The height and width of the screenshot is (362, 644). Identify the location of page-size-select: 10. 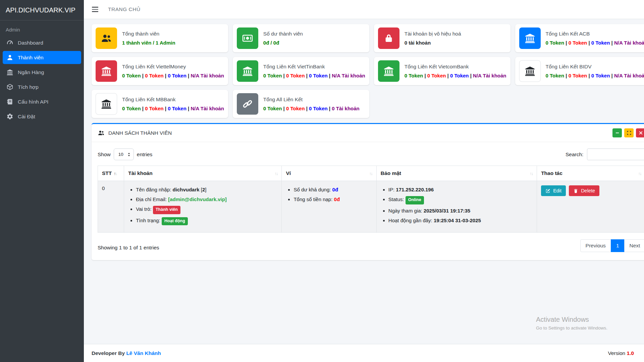
(124, 154).